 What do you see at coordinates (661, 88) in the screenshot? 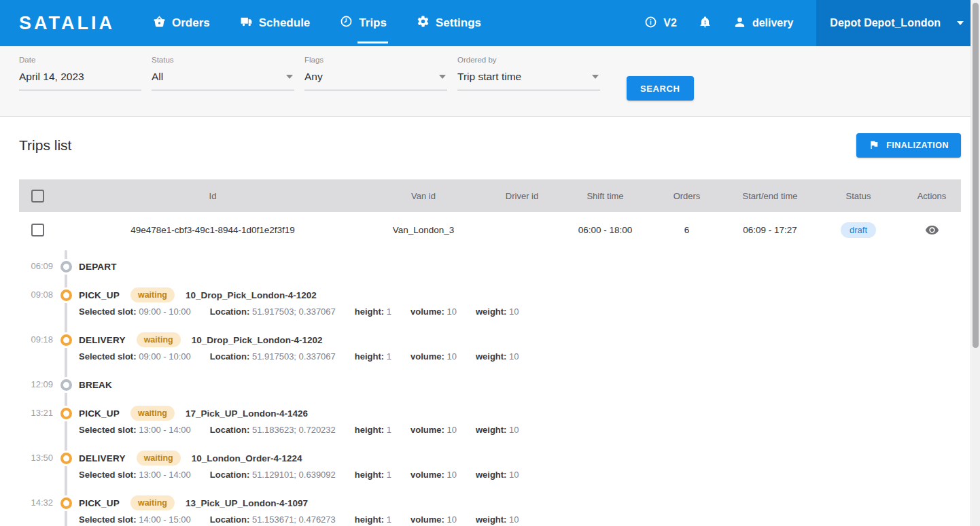
I see `search-button: SEARCH` at bounding box center [661, 88].